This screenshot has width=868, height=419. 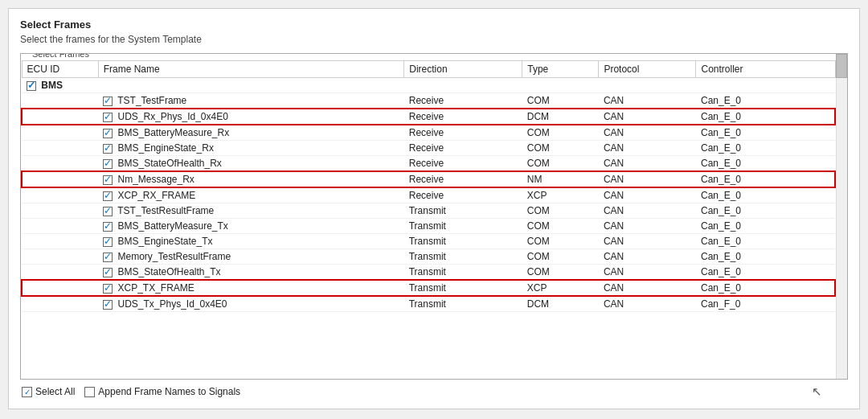 I want to click on frame-name-text: XCP_RX_FRAME, so click(x=155, y=195).